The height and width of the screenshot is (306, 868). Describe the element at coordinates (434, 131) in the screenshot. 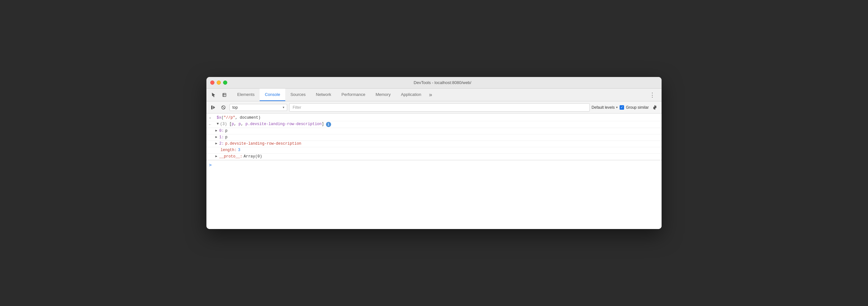

I see `array-item-0: ▶ 0: p` at that location.